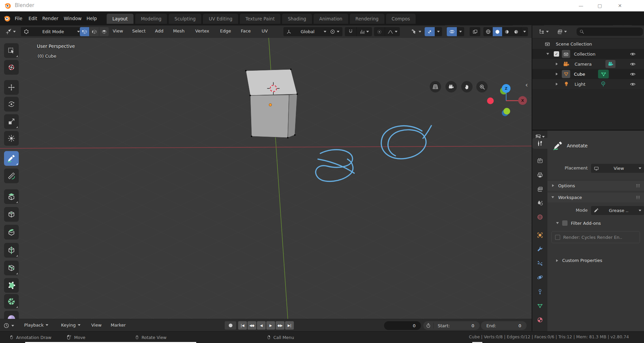  I want to click on gizmo-axis-y-negative, so click(507, 111).